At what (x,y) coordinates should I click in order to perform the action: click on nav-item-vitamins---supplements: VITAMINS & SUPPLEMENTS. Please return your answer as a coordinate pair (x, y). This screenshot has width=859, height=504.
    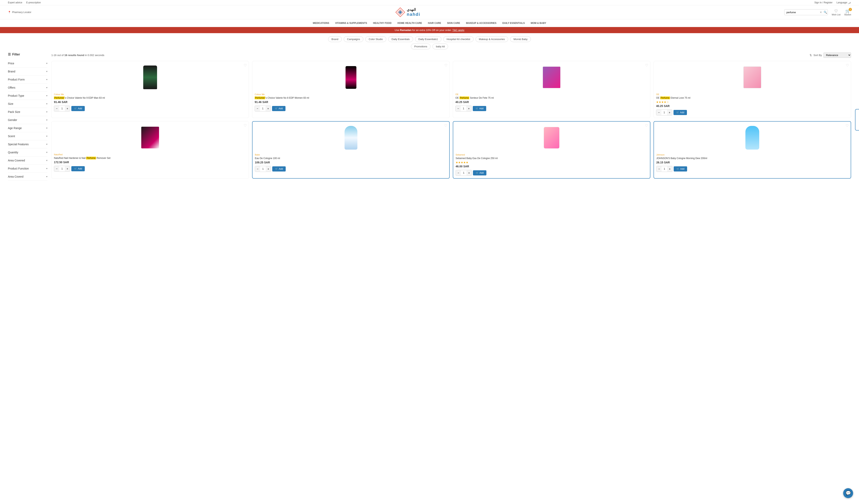
    Looking at the image, I should click on (351, 23).